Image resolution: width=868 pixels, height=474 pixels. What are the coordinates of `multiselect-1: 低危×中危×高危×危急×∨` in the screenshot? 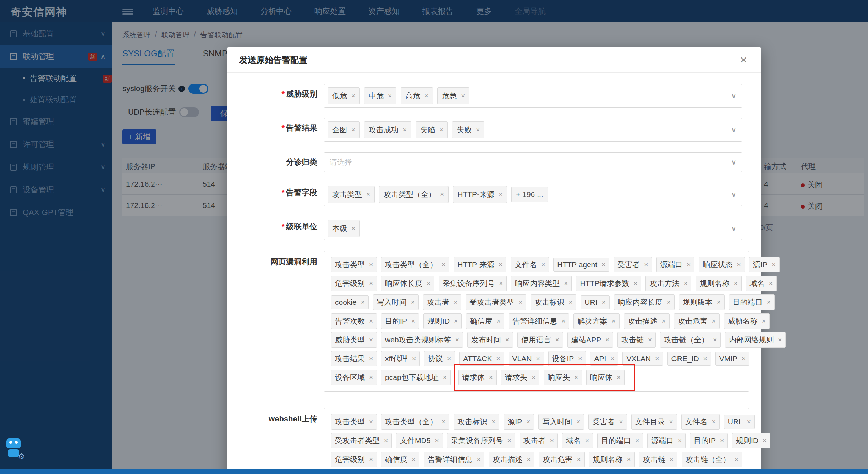 It's located at (533, 96).